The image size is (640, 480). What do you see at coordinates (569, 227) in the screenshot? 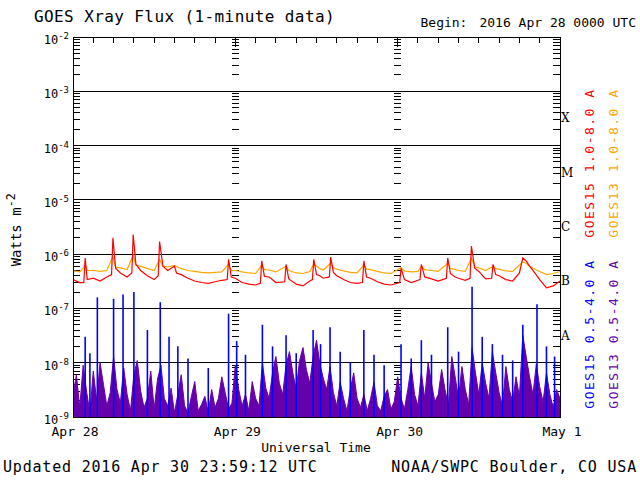
I see `flare-class-label: C` at bounding box center [569, 227].